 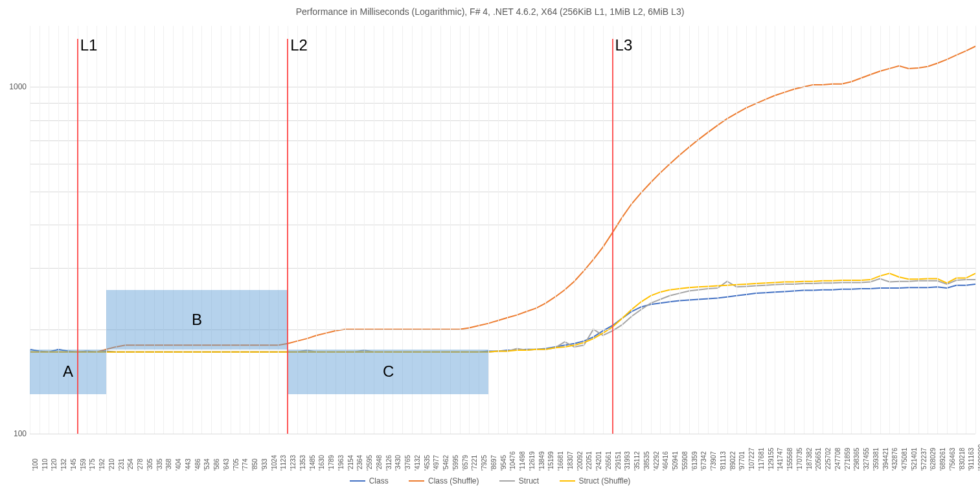 I want to click on x-axis-label: '298365, so click(x=856, y=460).